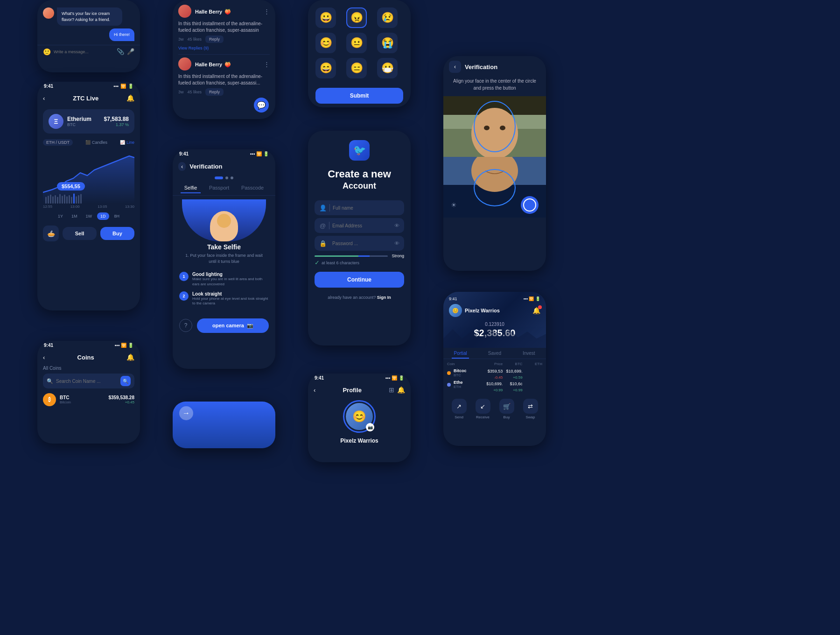  I want to click on back-button: ‹, so click(455, 67).